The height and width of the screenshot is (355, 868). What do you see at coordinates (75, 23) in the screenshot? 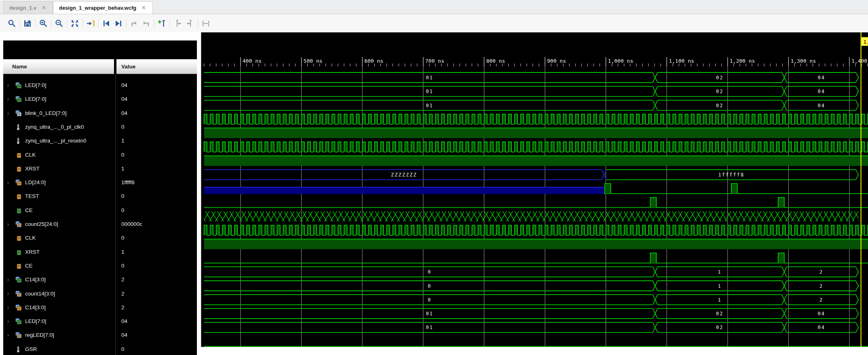
I see `zoom-fit-button` at bounding box center [75, 23].